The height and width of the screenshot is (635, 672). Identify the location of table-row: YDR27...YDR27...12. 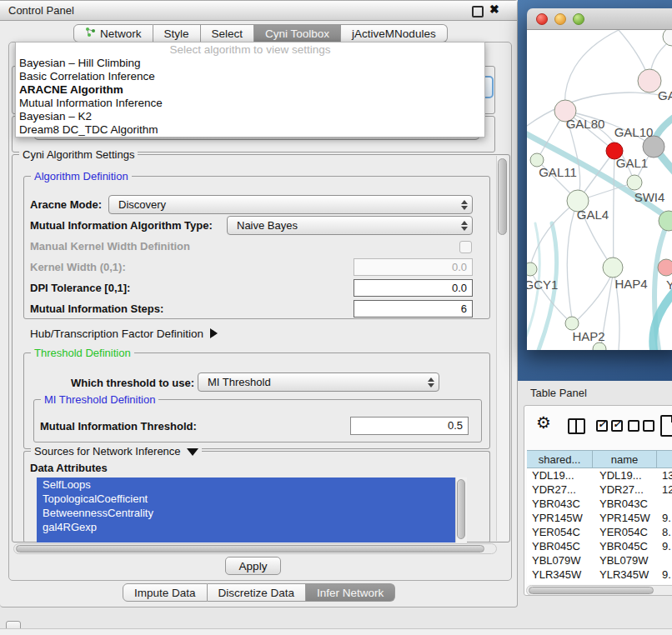
(599, 490).